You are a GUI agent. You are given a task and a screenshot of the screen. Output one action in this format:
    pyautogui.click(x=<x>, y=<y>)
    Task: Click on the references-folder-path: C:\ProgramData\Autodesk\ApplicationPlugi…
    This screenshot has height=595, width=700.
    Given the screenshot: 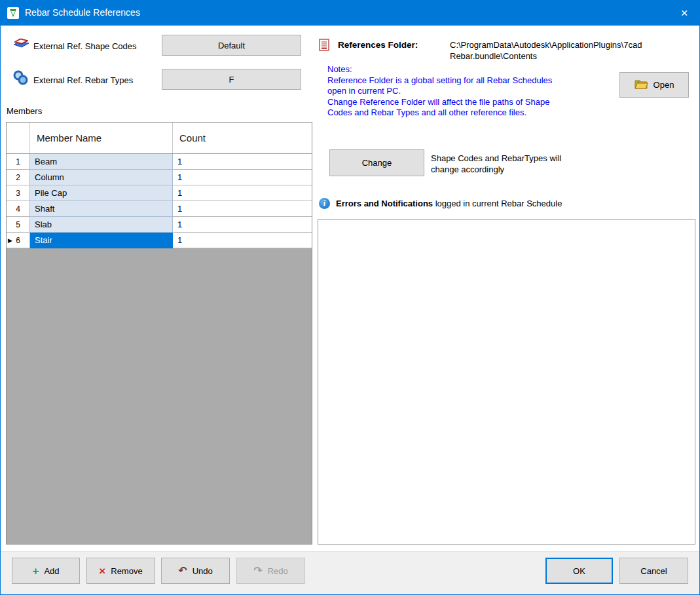 What is the action you would take?
    pyautogui.click(x=555, y=50)
    